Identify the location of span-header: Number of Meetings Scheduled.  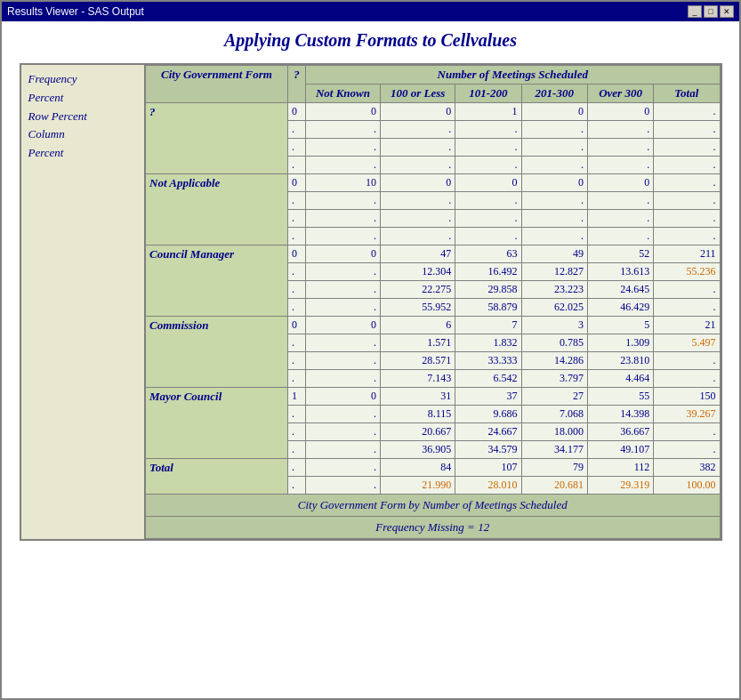
(513, 75).